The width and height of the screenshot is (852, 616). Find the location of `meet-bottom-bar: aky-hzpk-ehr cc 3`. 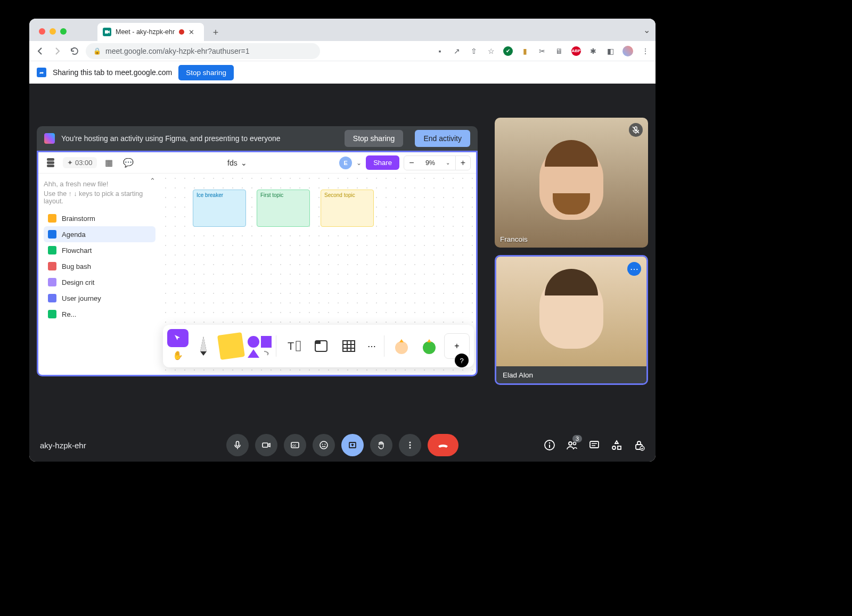

meet-bottom-bar: aky-hzpk-ehr cc 3 is located at coordinates (342, 445).